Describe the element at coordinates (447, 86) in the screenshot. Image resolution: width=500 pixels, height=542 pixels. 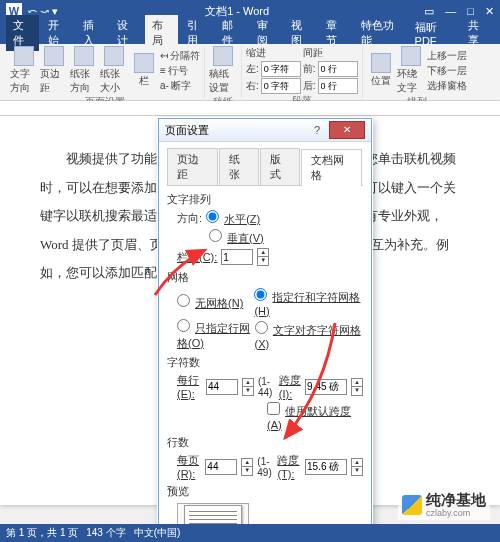
I see `selection-pane-button: 选择窗格` at that location.